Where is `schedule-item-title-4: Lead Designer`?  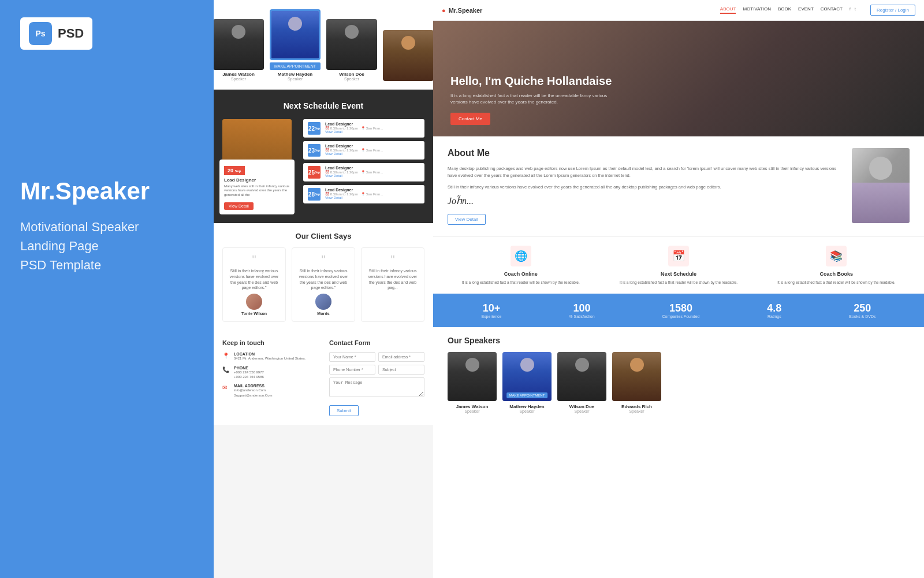
schedule-item-title-4: Lead Designer is located at coordinates (372, 190).